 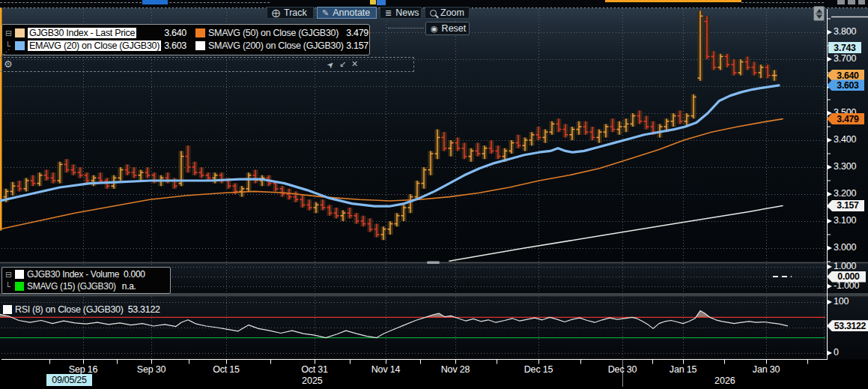 I want to click on emavg20-label: EMAVG (20) on Close (GJGB30), so click(x=94, y=46).